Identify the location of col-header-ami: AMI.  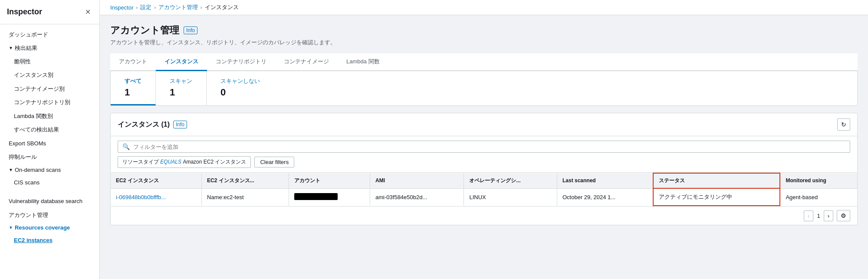
(417, 181).